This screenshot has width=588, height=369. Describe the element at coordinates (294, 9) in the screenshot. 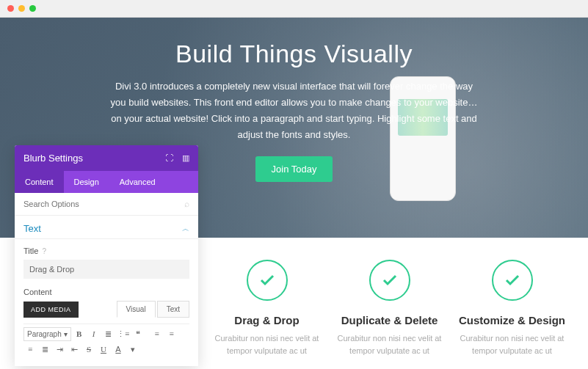

I see `window-titlebar` at that location.